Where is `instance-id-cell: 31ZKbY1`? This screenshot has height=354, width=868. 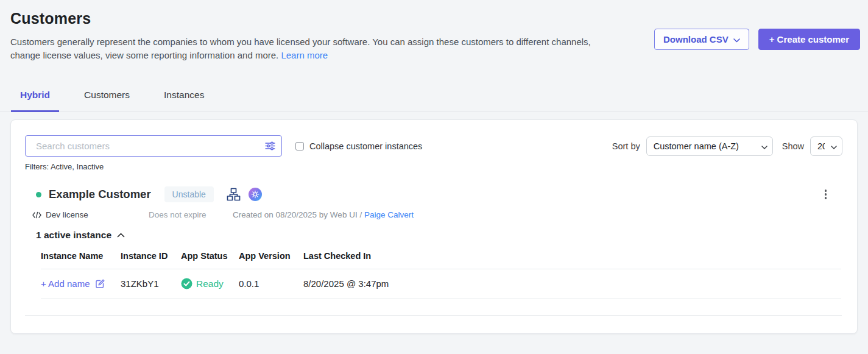 instance-id-cell: 31ZKbY1 is located at coordinates (151, 284).